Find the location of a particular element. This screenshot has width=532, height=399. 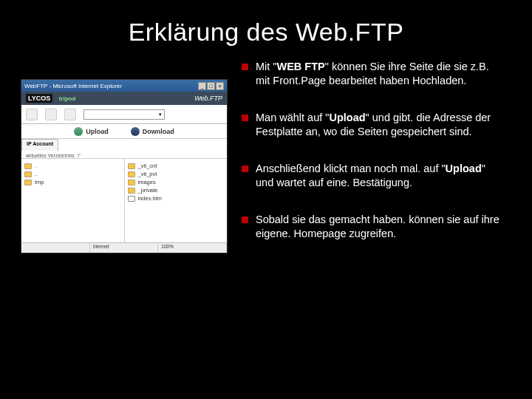

list-item: images is located at coordinates (176, 182).